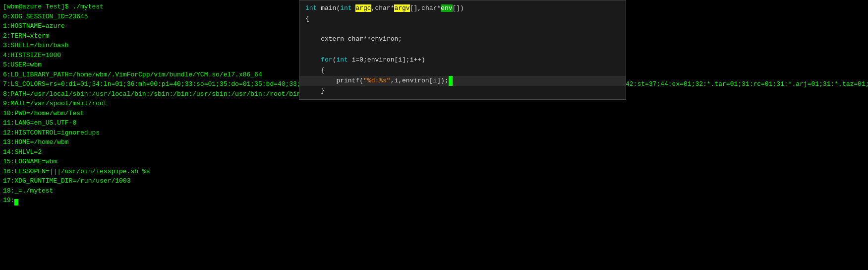 The image size is (868, 270). I want to click on param-argv: argv, so click(402, 8).